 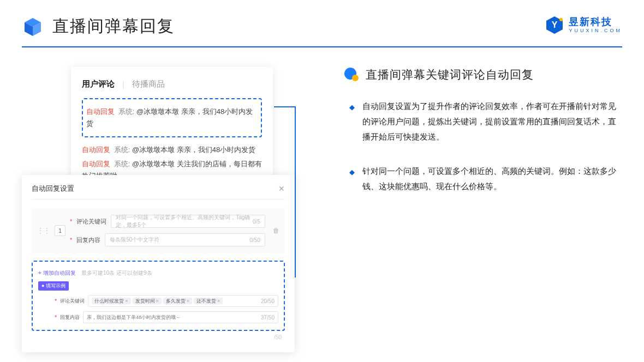 I want to click on svg-text: Y, so click(x=554, y=25).